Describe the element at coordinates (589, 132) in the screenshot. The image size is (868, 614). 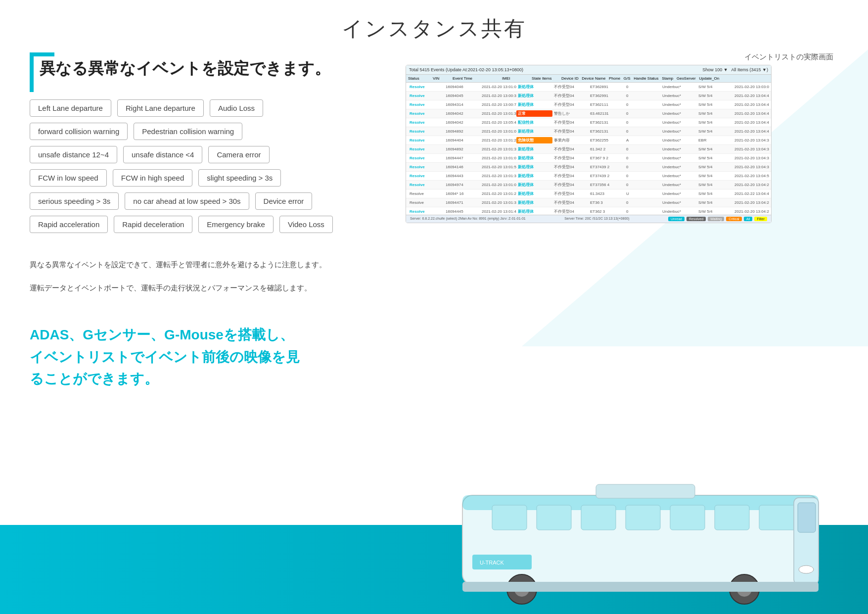
I see `table-row: Resolve 16094892 2021-02-20 13:01:08 新処理…` at that location.